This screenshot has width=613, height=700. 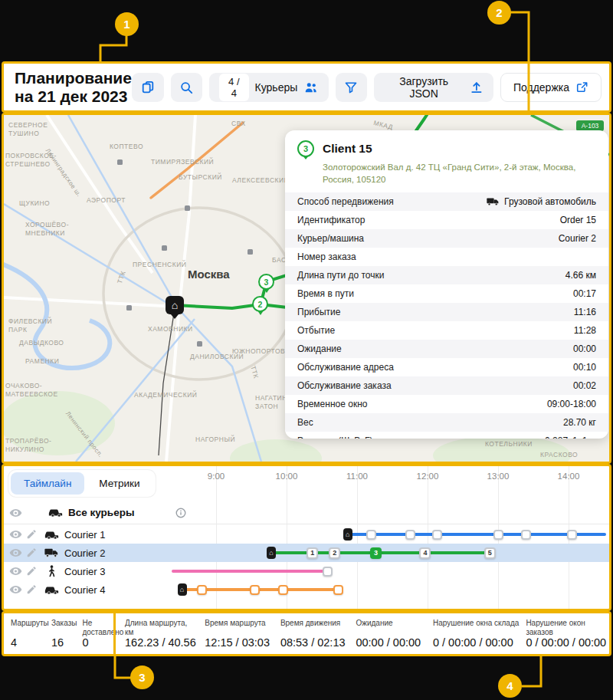 What do you see at coordinates (352, 87) in the screenshot?
I see `filter-button` at bounding box center [352, 87].